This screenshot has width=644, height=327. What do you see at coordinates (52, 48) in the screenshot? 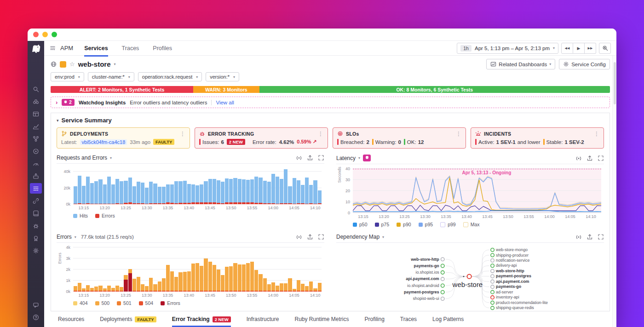
I see `apm-menu-icon` at bounding box center [52, 48].